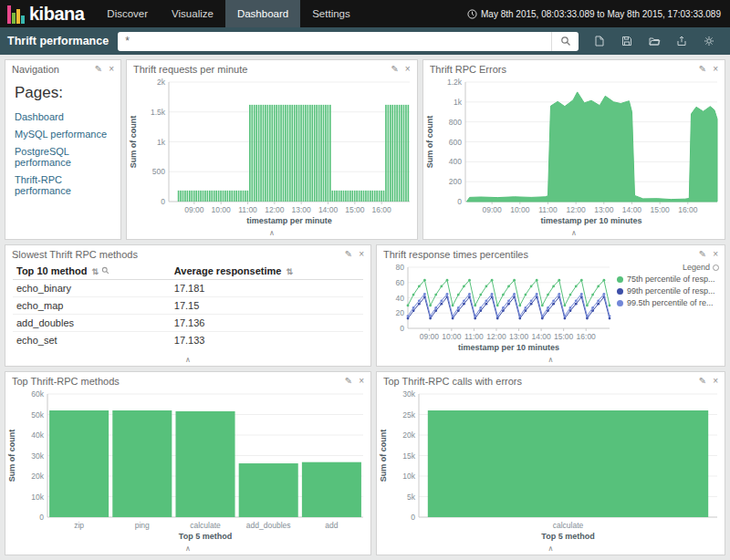  I want to click on svg-text: timestamp per 10 minutes, so click(591, 221).